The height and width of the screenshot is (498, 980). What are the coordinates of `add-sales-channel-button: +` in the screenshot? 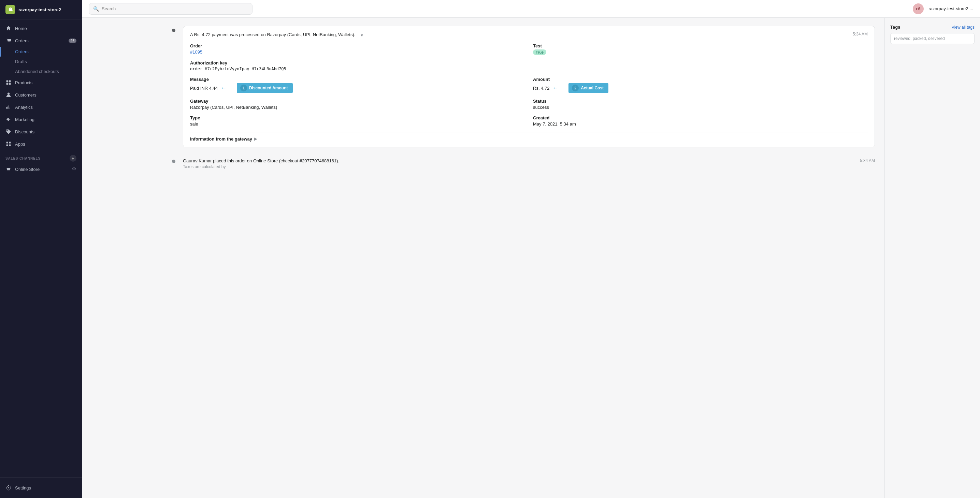 It's located at (73, 158).